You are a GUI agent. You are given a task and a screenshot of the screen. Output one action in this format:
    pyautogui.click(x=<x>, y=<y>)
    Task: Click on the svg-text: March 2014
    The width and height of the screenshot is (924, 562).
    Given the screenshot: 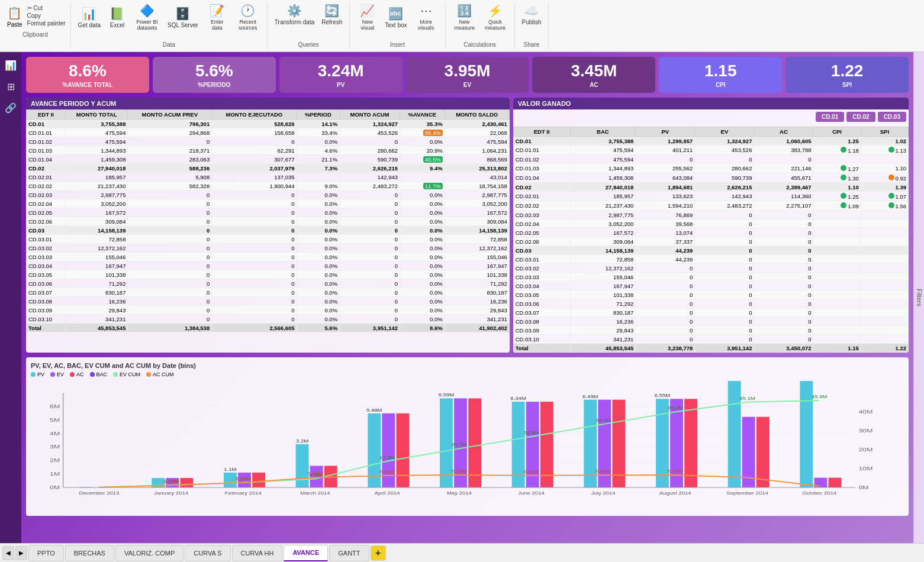 What is the action you would take?
    pyautogui.click(x=315, y=493)
    